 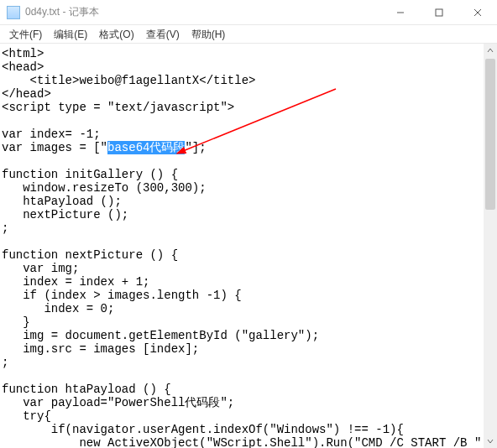 What do you see at coordinates (65, 215) in the screenshot?
I see `code-line: nextPicture ();` at bounding box center [65, 215].